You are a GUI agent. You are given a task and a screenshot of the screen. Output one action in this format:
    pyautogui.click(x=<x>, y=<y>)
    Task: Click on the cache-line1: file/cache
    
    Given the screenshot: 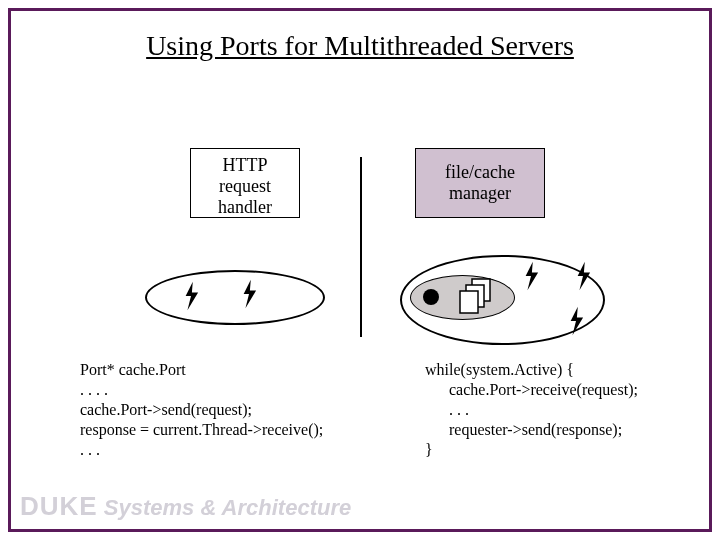 What is the action you would take?
    pyautogui.click(x=480, y=172)
    